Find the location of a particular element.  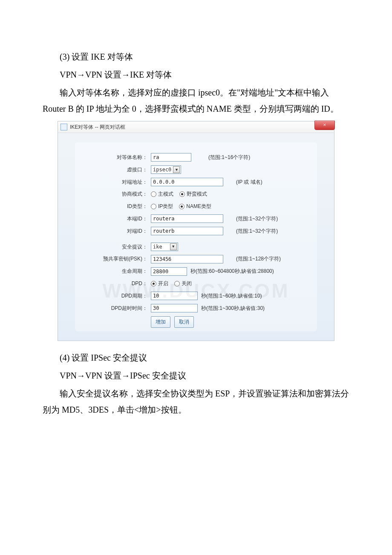

idtype-ip-radio: IP类型 is located at coordinates (162, 206).